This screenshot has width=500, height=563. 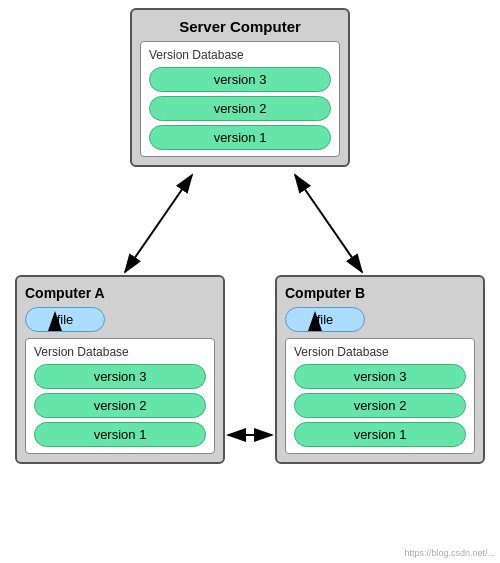 What do you see at coordinates (380, 434) in the screenshot?
I see `computer-b-version-1: version 1` at bounding box center [380, 434].